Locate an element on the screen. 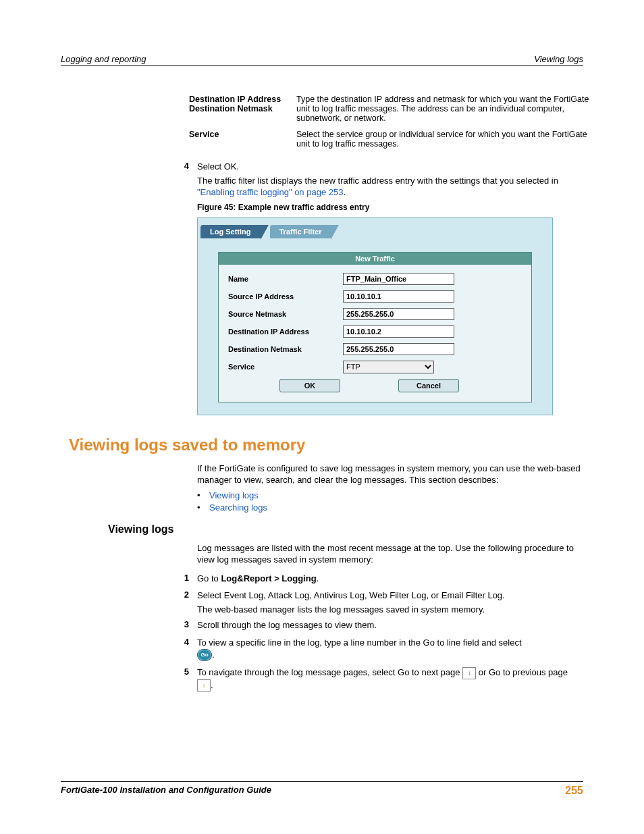  step-4b-body: To view a specific line in the log, type… is located at coordinates (390, 649).